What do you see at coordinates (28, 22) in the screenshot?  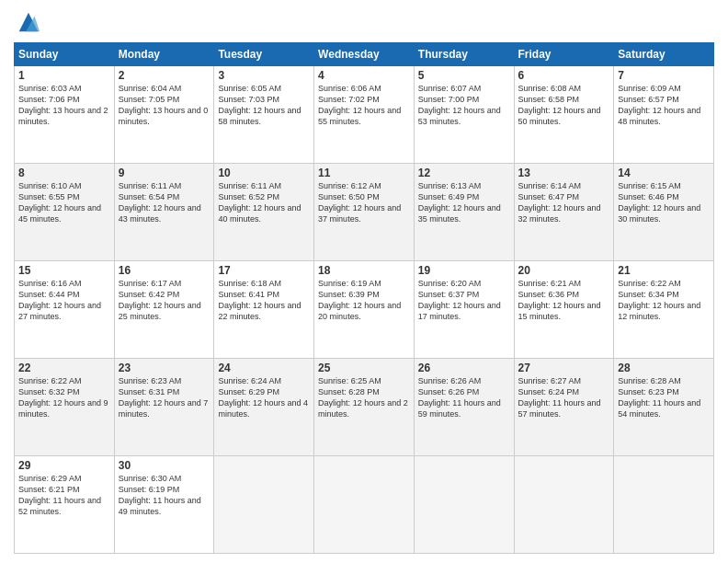 I see `logo` at bounding box center [28, 22].